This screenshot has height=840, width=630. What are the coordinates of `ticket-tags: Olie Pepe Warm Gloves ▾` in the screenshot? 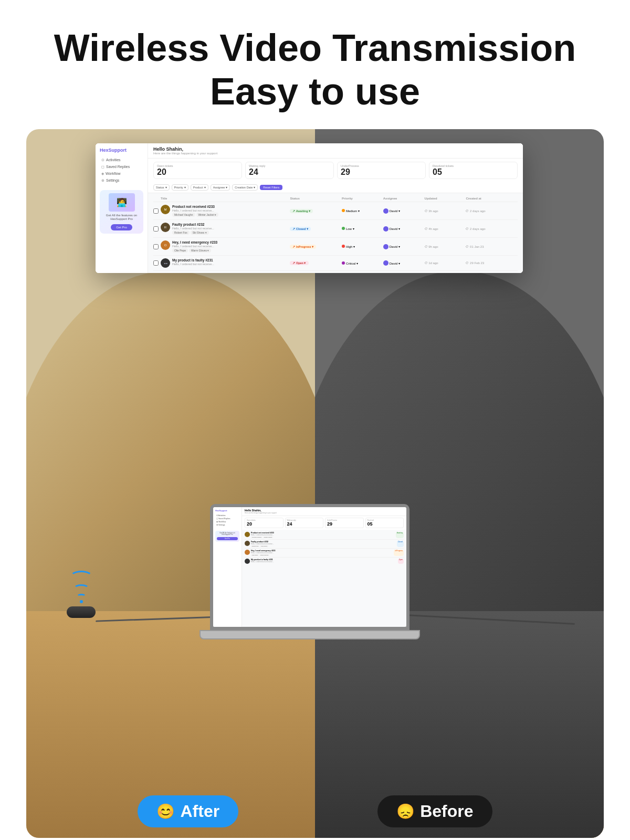 It's located at (195, 250).